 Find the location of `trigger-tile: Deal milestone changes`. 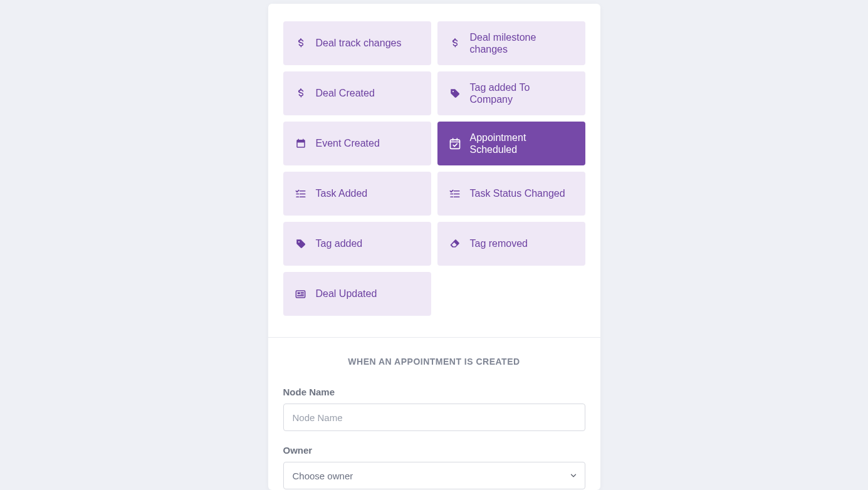

trigger-tile: Deal milestone changes is located at coordinates (511, 43).